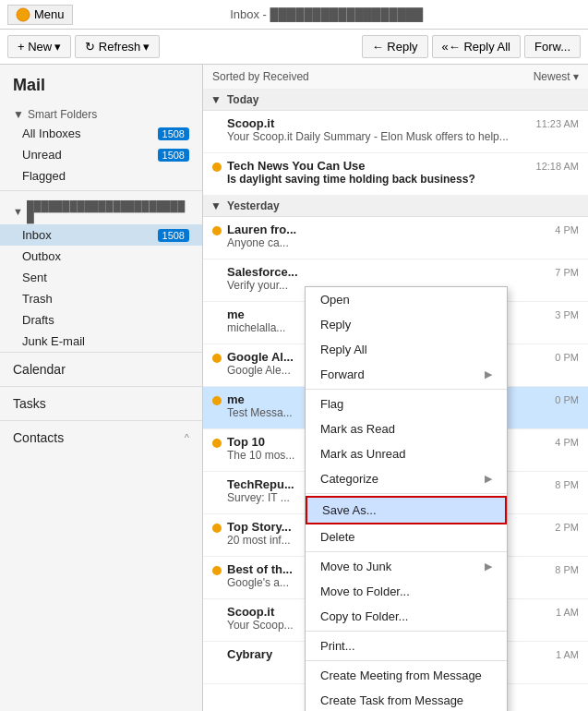  I want to click on ctx-reply-all-label: Reply All, so click(343, 349).